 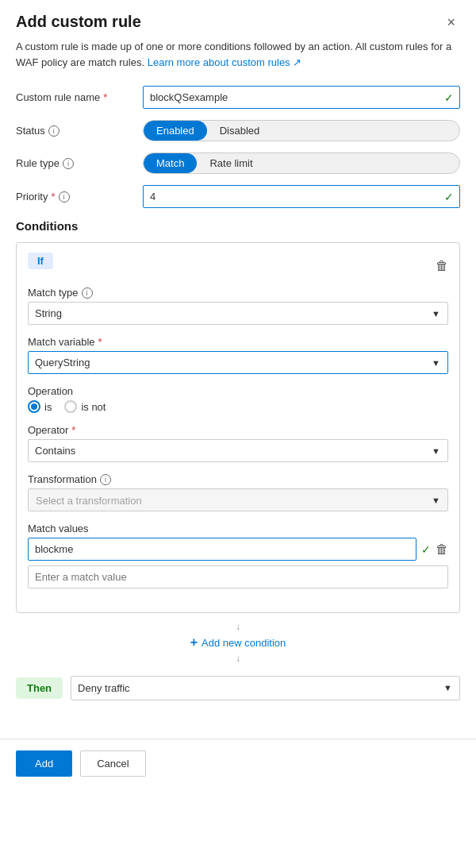 I want to click on match-type-select-wrapper: String IP address Geo location Integer ▼, so click(x=238, y=313).